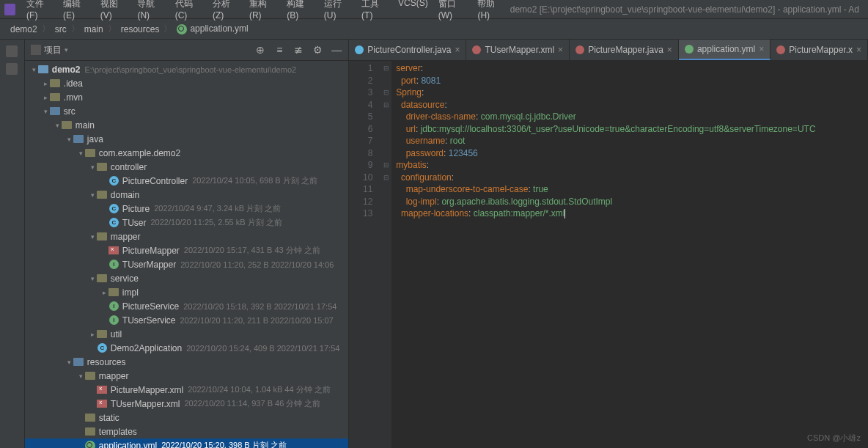  What do you see at coordinates (336, 50) in the screenshot?
I see `hide-icon: —` at bounding box center [336, 50].